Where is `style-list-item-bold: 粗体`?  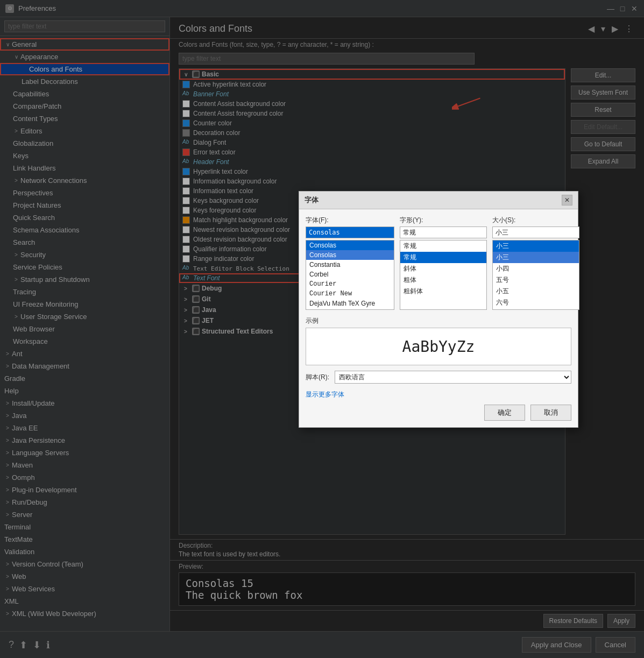
style-list-item-bold: 粗体 is located at coordinates (443, 280).